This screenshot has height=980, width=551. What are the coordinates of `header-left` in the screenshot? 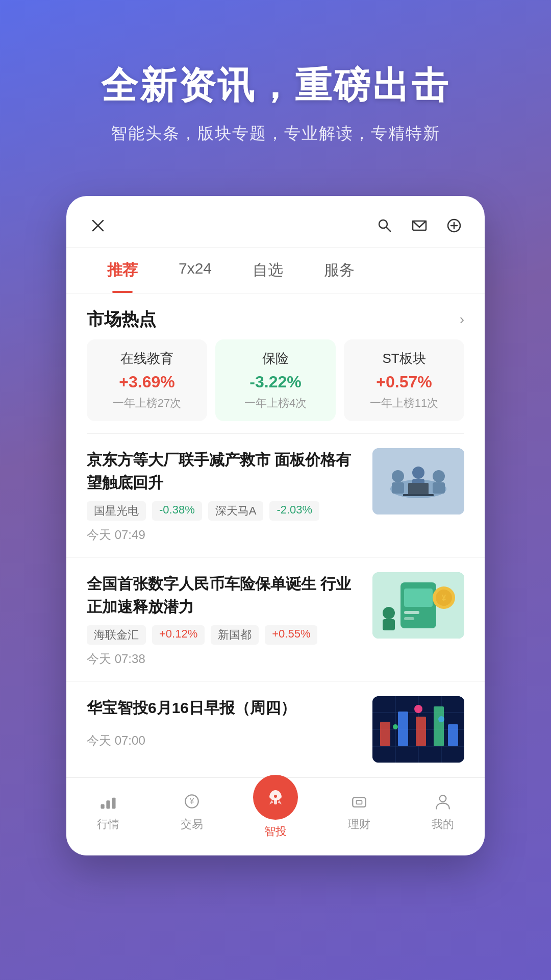 It's located at (98, 226).